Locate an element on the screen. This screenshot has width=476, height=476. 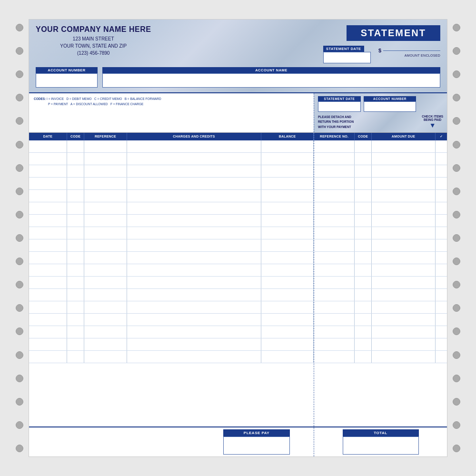
account-number-section: ACCOUNT NUMBER is located at coordinates (67, 77).